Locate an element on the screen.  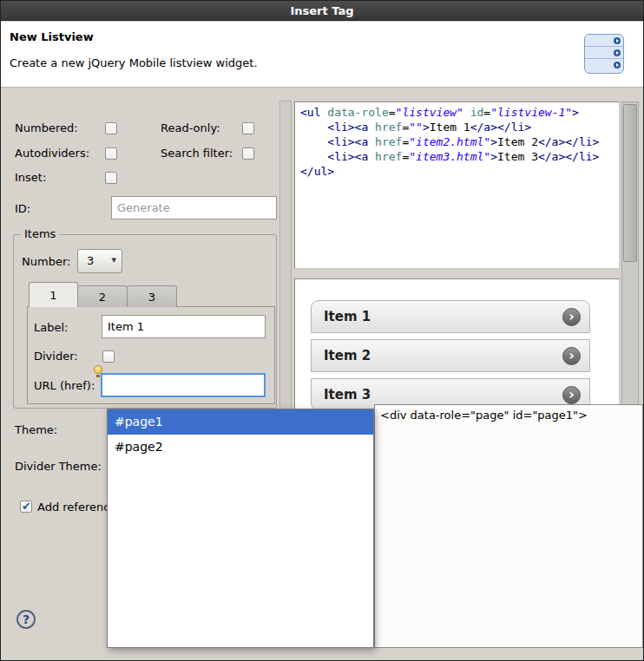
numbered-label: Numbered: is located at coordinates (47, 128).